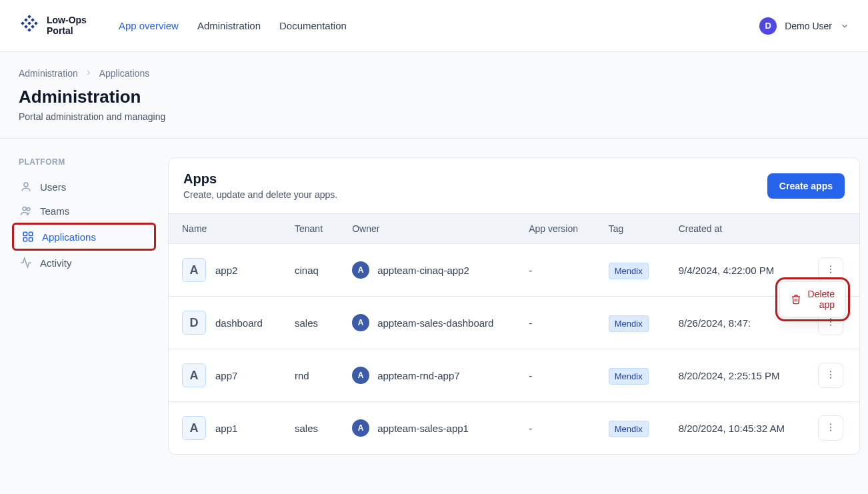 The image size is (868, 494). Describe the element at coordinates (427, 229) in the screenshot. I see `col-owner: Owner` at that location.